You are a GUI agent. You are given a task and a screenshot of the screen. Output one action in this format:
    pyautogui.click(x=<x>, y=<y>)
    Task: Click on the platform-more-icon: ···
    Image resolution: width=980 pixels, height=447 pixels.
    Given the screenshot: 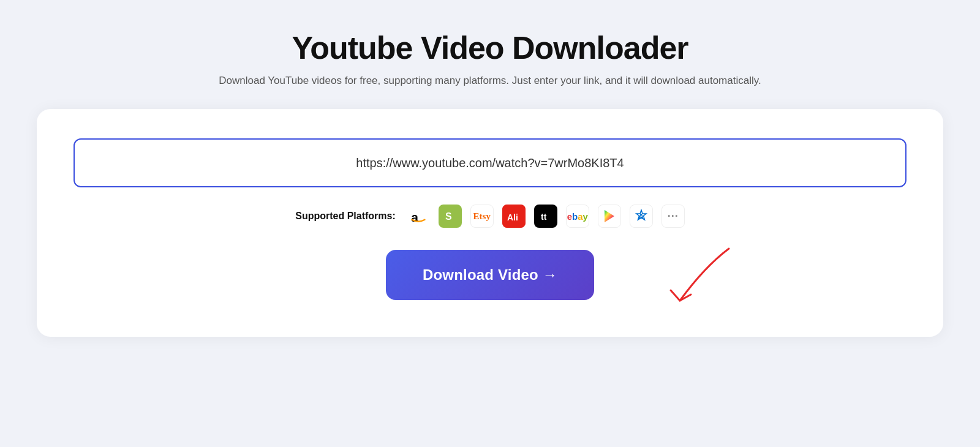 What is the action you would take?
    pyautogui.click(x=673, y=216)
    